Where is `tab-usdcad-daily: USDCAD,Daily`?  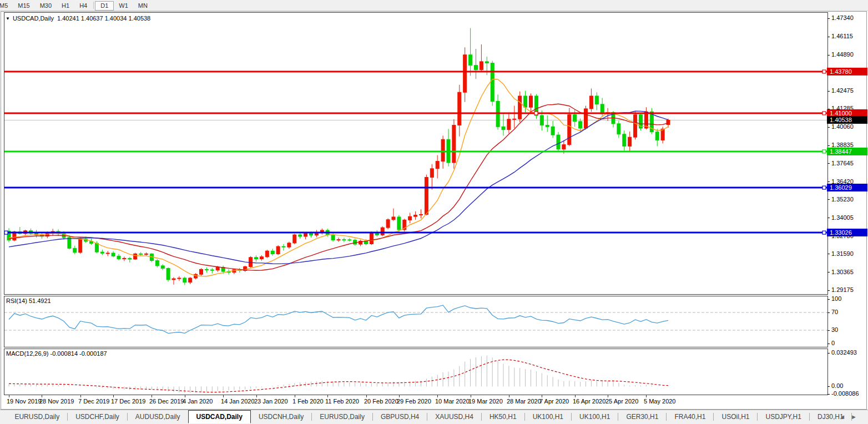 tab-usdcad-daily: USDCAD,Daily is located at coordinates (220, 417).